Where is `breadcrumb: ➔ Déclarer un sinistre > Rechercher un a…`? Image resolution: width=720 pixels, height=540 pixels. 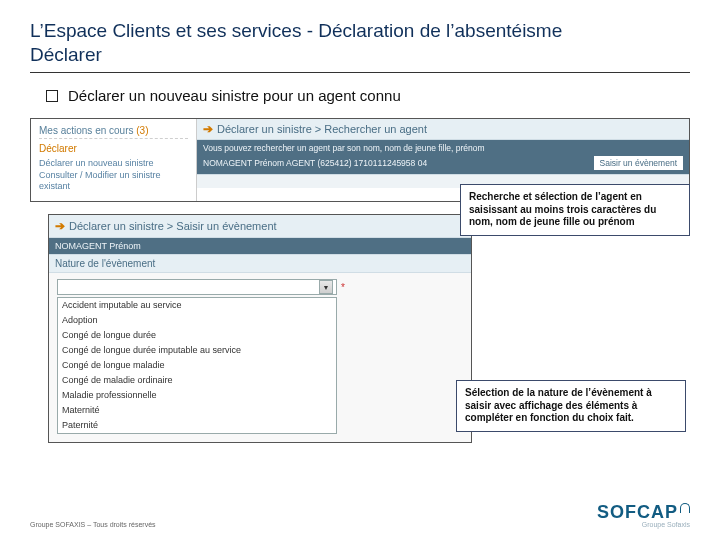
breadcrumb: ➔ Déclarer un sinistre > Rechercher un a… is located at coordinates (443, 130).